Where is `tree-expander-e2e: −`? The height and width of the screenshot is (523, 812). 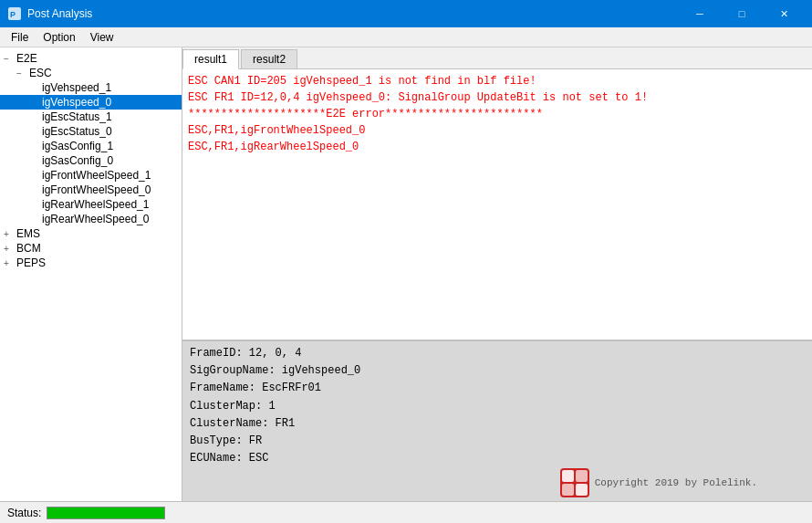
tree-expander-e2e: − is located at coordinates (10, 58).